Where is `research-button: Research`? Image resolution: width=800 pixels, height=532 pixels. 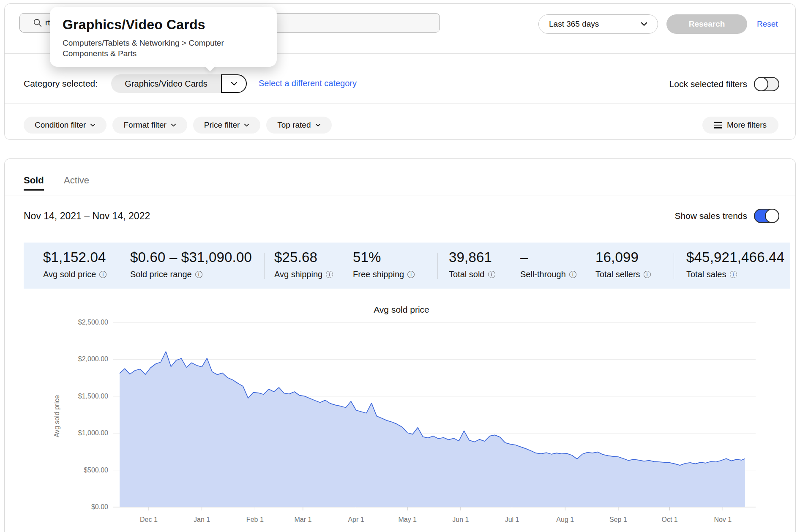
research-button: Research is located at coordinates (707, 24).